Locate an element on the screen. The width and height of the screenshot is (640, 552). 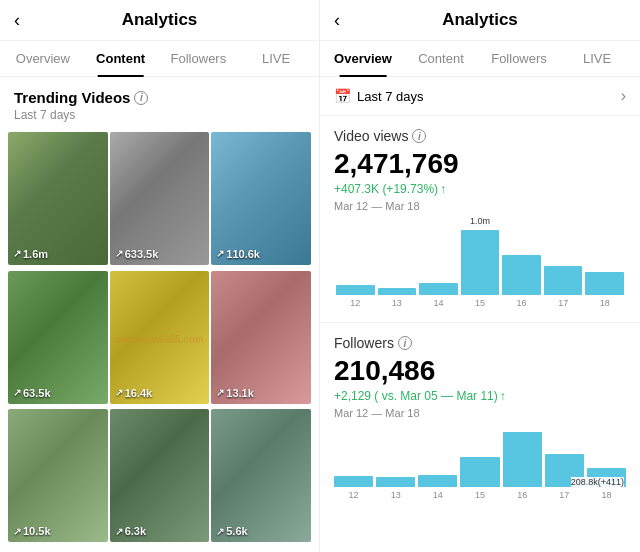
right-header: ‹ Analytics is located at coordinates (480, 20).